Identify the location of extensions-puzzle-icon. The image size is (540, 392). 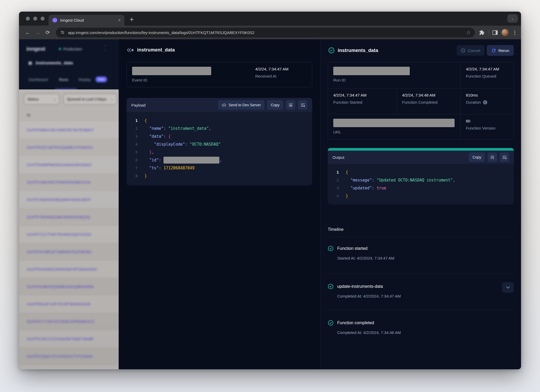
(482, 33).